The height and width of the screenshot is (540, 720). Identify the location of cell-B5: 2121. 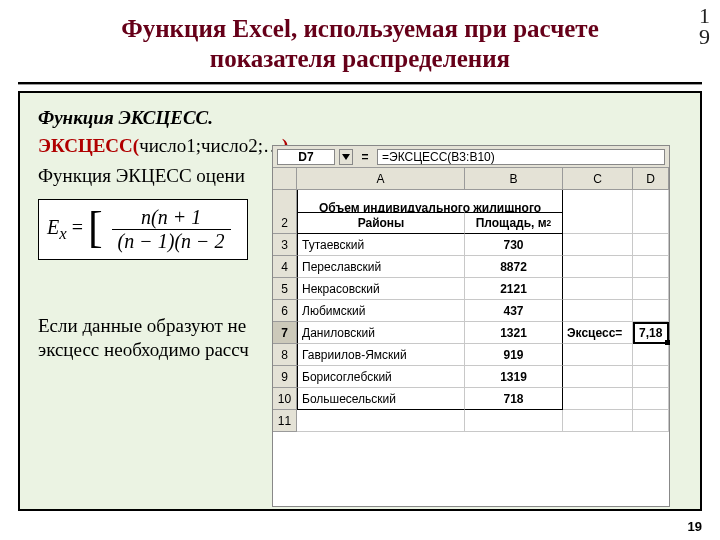
(514, 289).